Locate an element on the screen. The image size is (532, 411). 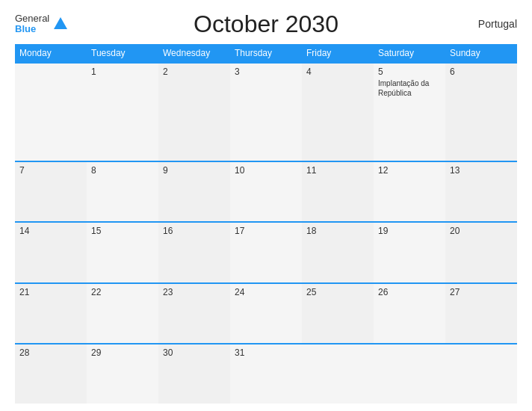
date-number: 8 is located at coordinates (123, 170).